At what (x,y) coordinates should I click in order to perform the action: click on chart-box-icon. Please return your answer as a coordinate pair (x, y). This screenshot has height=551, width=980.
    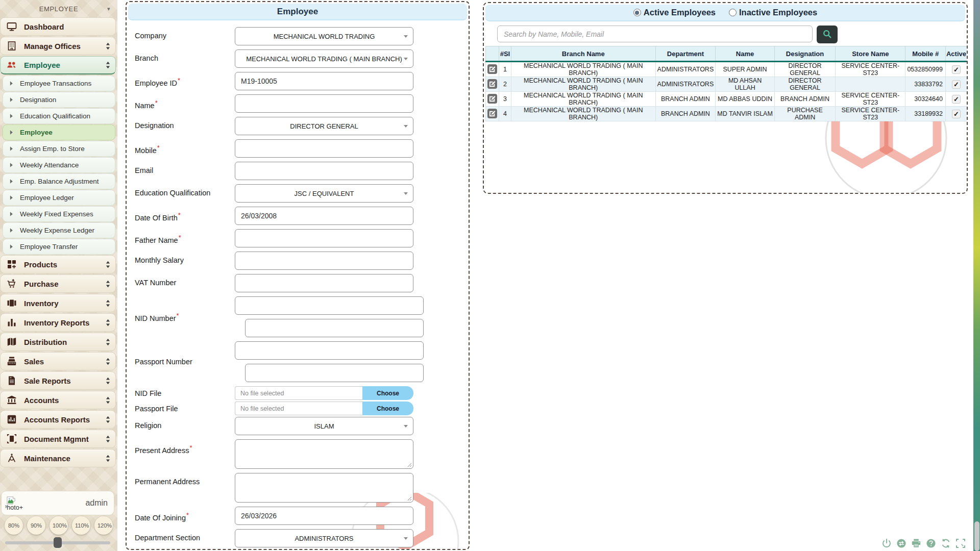
    Looking at the image, I should click on (12, 419).